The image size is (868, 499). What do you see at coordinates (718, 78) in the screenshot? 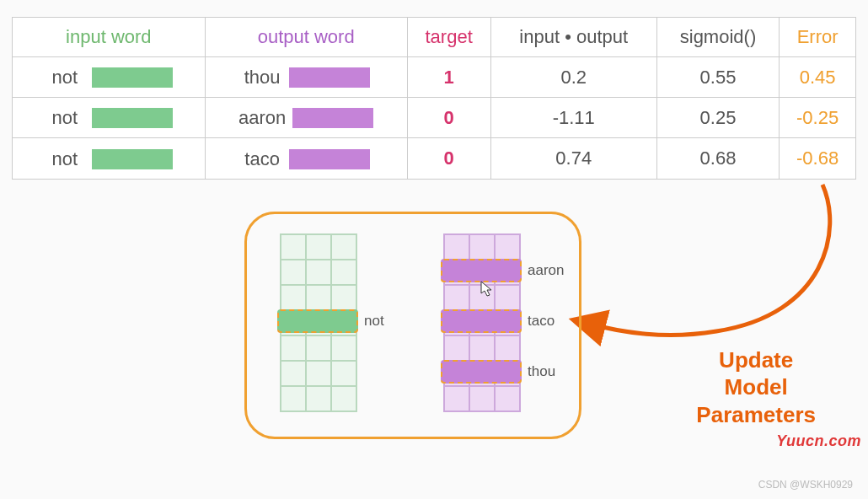
I see `cell-sigmoid: 0.55` at bounding box center [718, 78].